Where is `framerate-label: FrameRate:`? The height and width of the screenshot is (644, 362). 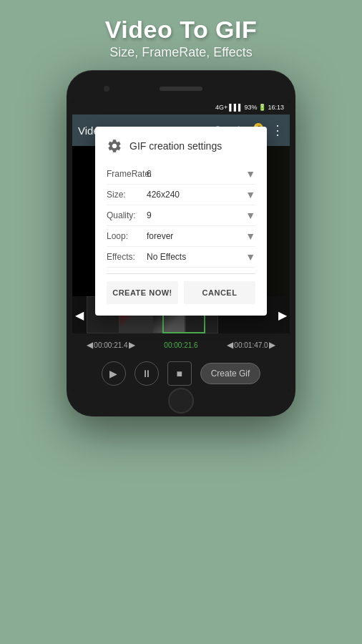 framerate-label: FrameRate: is located at coordinates (127, 174).